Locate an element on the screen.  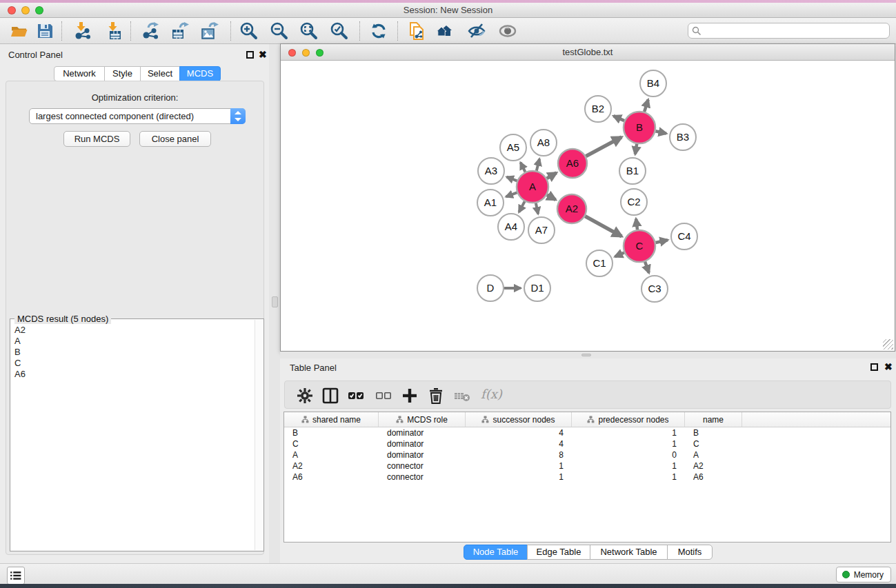
zoom-selected-icon is located at coordinates (339, 31).